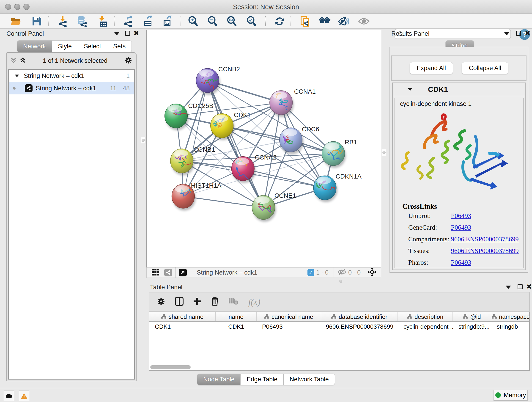  Describe the element at coordinates (37, 21) in the screenshot. I see `save-session-icon` at that location.